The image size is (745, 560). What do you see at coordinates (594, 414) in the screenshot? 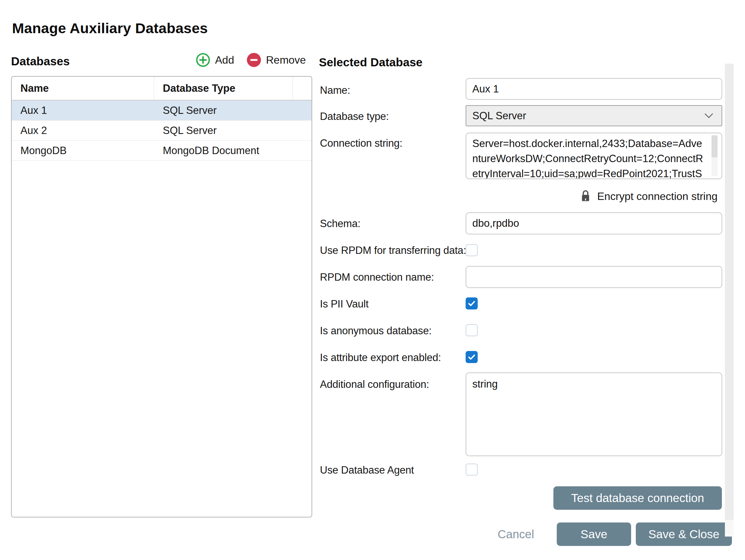
I see `additional-configuration-textarea` at bounding box center [594, 414].